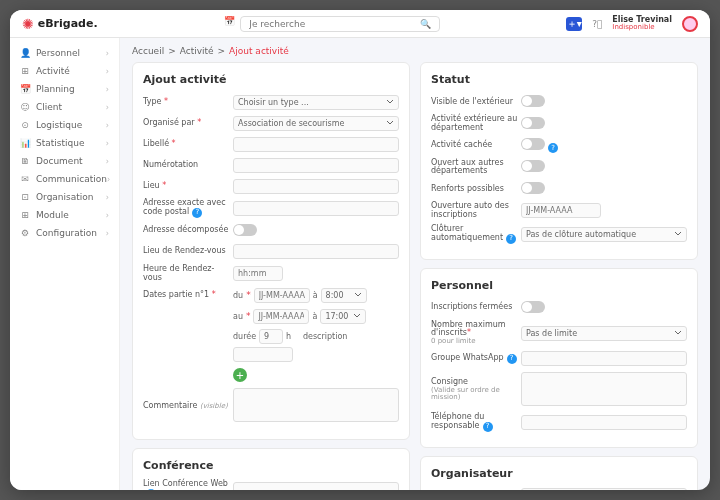 The height and width of the screenshot is (500, 720). What do you see at coordinates (53, 71) in the screenshot?
I see `sidebar-item-label: Activité` at bounding box center [53, 71].